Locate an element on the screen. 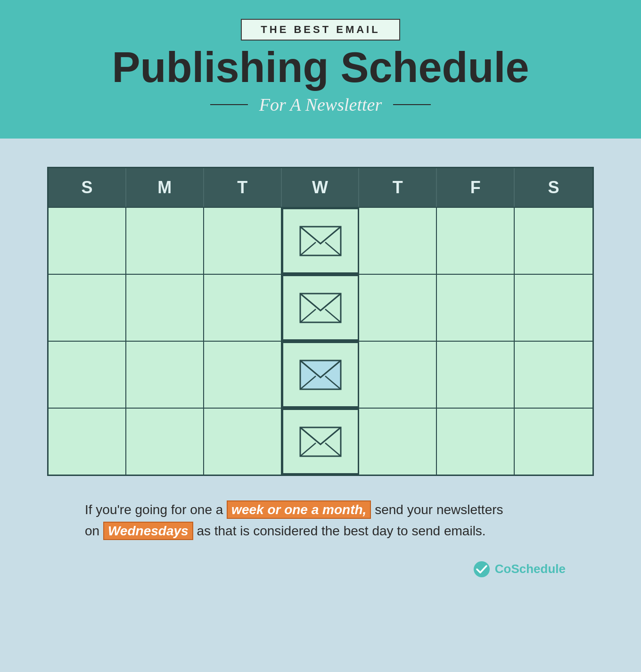 The image size is (641, 672). envelope-r2 is located at coordinates (320, 308).